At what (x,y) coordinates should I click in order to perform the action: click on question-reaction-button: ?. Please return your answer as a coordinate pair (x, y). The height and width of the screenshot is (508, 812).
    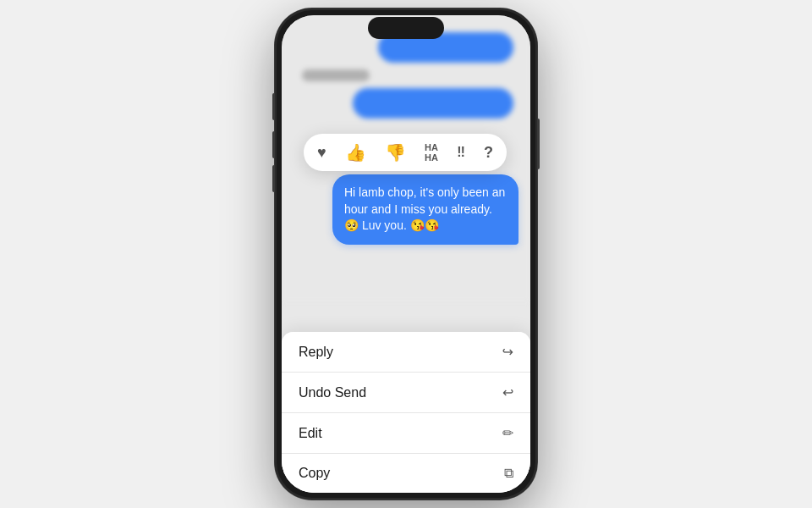
    Looking at the image, I should click on (489, 152).